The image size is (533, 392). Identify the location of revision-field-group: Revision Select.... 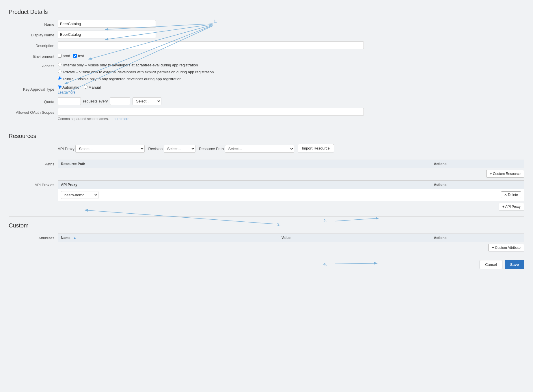
(172, 149).